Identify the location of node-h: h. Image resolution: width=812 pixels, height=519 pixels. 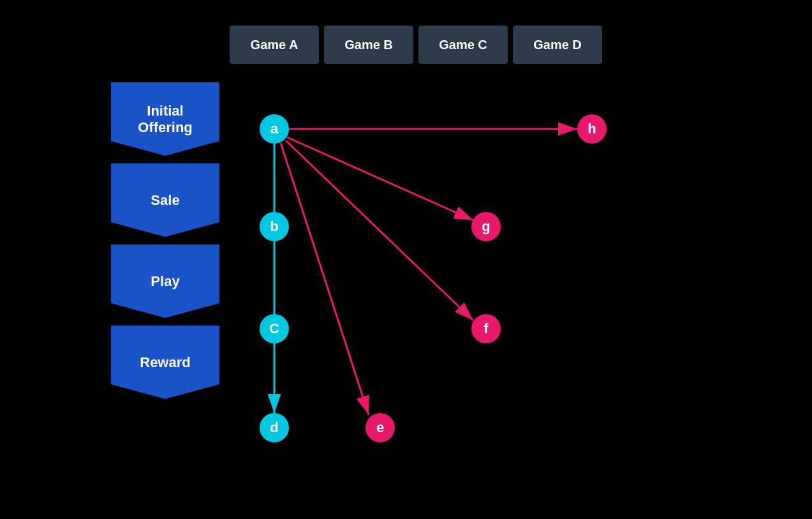
(592, 129).